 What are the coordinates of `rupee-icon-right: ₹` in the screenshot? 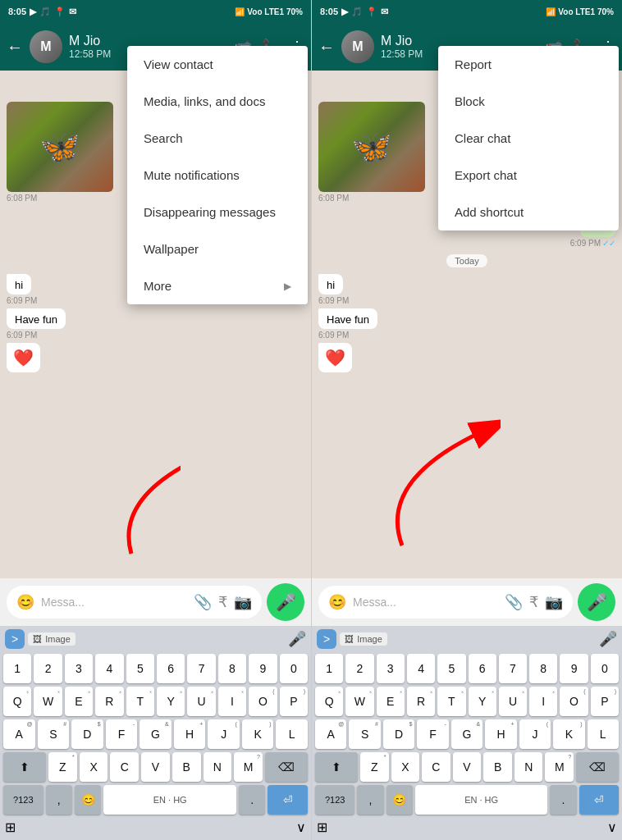 It's located at (533, 602).